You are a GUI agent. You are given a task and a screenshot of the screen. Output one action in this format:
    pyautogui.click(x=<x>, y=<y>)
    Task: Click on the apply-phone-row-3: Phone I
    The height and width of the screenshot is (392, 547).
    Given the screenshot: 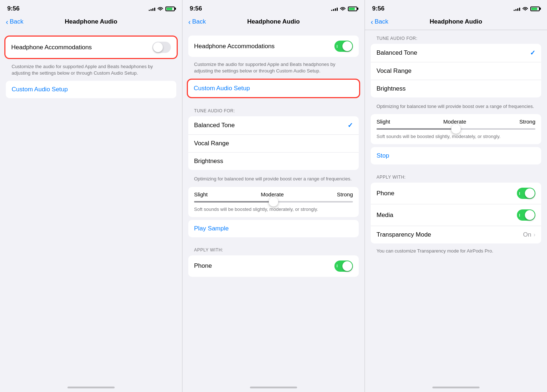 What is the action you would take?
    pyautogui.click(x=456, y=193)
    